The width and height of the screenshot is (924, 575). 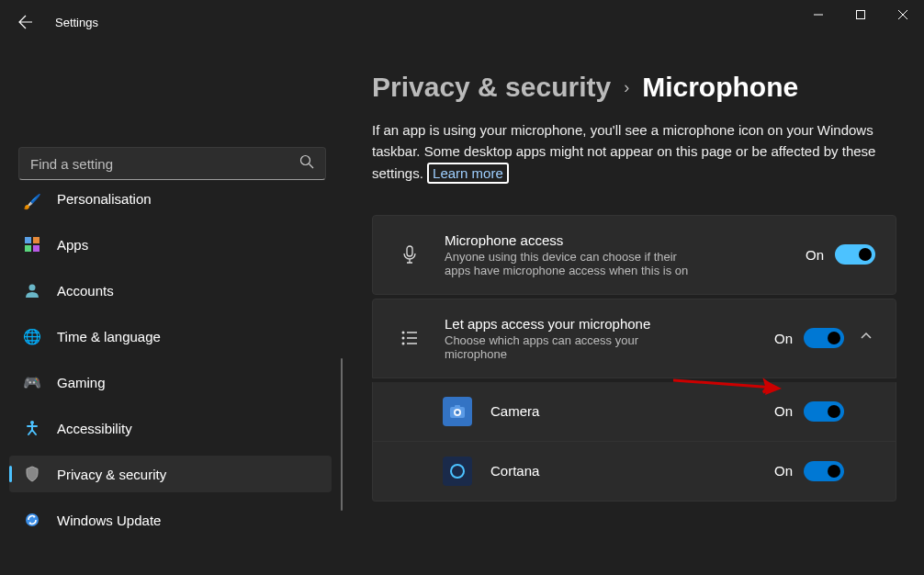 I want to click on time-language-icon: 🌐, so click(x=32, y=336).